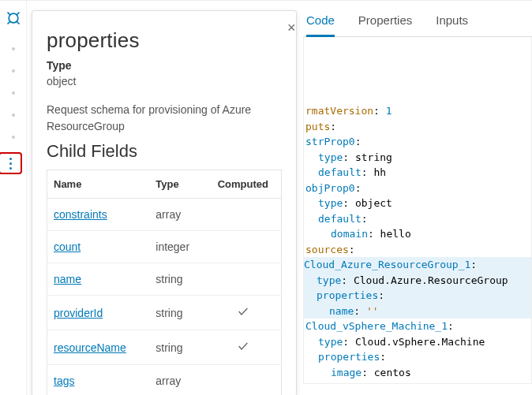 Image resolution: width=532 pixels, height=395 pixels. What do you see at coordinates (418, 111) in the screenshot?
I see `code-line: rmatVersion: 1` at bounding box center [418, 111].